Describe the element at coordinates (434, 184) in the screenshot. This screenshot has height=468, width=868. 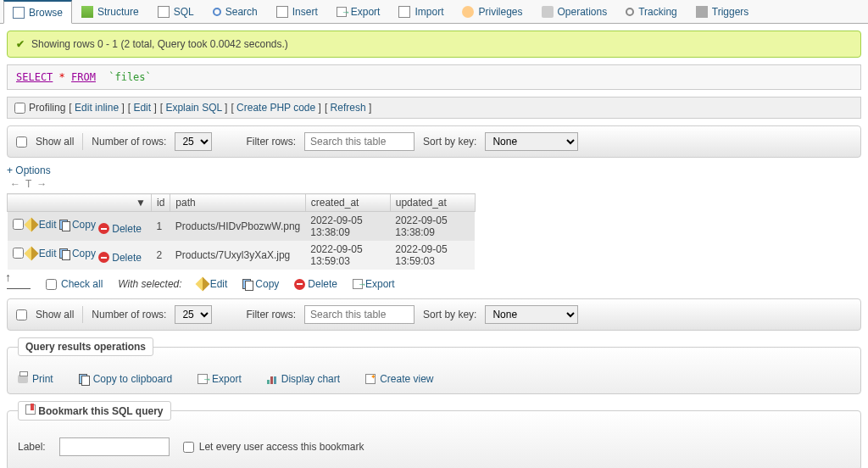
I see `column-order-icons: ← T →` at that location.